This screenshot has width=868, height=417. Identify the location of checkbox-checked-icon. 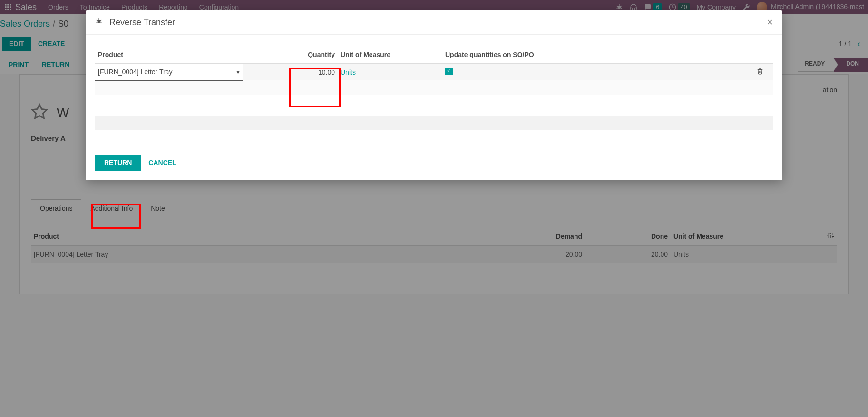
(449, 71).